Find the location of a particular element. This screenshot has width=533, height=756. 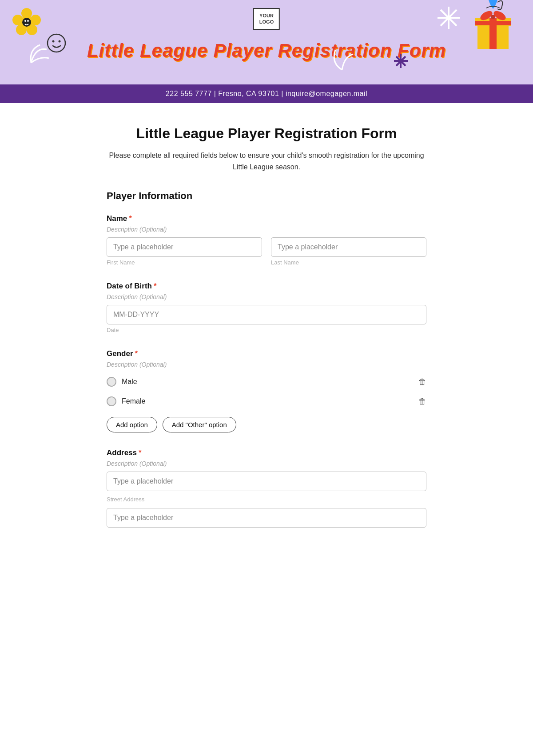

street-address-sublabel: Street Address is located at coordinates (266, 500).